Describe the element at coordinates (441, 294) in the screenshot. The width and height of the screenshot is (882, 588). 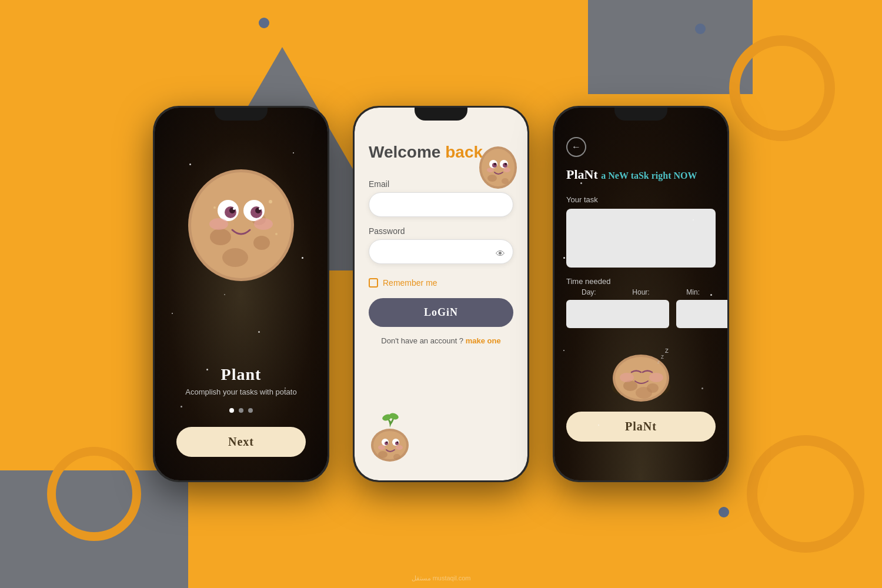
I see `phone-2: Welcome back Email Password 👁 Remember m…` at that location.